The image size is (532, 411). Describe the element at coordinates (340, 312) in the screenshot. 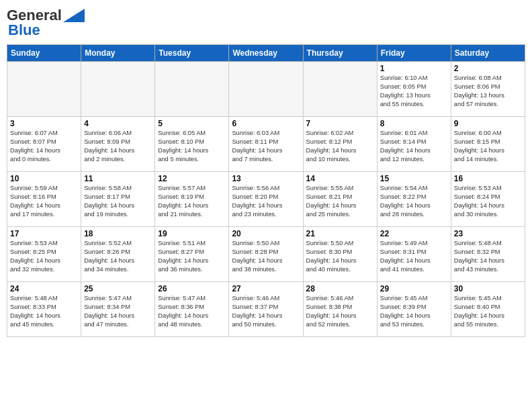

I see `day-info: Sunrise: 5:46 AM Sunset: 8:38 PM Dayligh…` at that location.